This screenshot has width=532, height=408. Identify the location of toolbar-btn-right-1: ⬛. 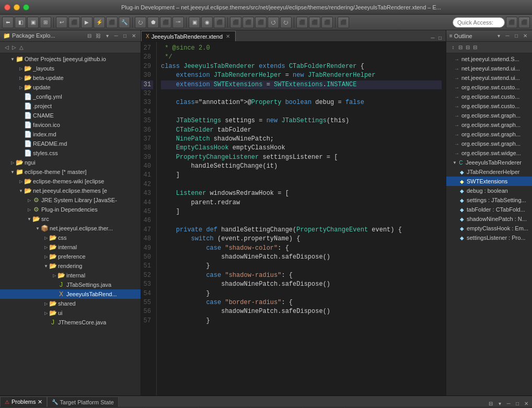
(512, 22).